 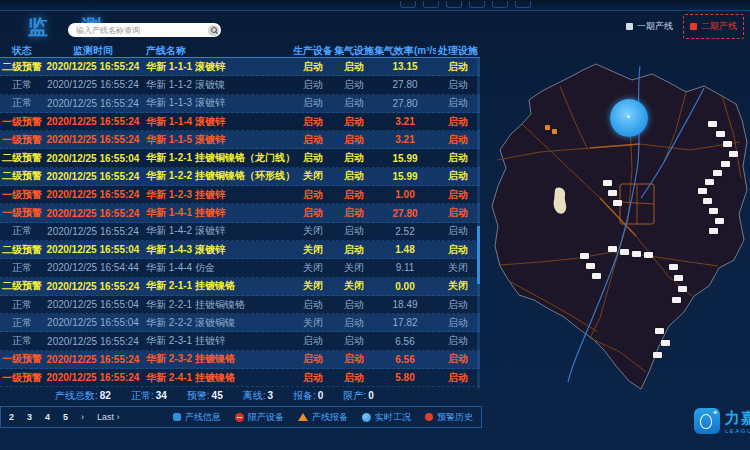 I want to click on table-row: 正常 2020/12/25 16:55:24 华新 1-4-2 滚镀锌 关闭 启…, so click(x=240, y=232).